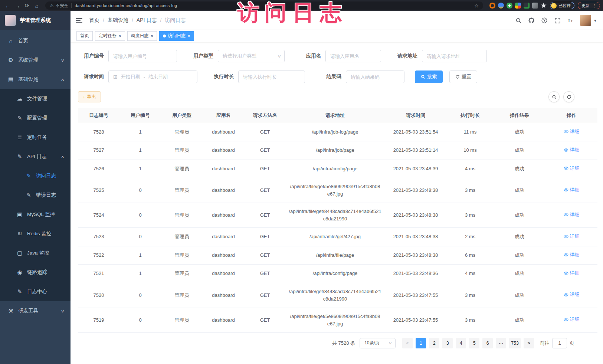 The height and width of the screenshot is (364, 603). Describe the element at coordinates (35, 176) in the screenshot. I see `sidebar-item-access-log: ✎访问日志` at that location.